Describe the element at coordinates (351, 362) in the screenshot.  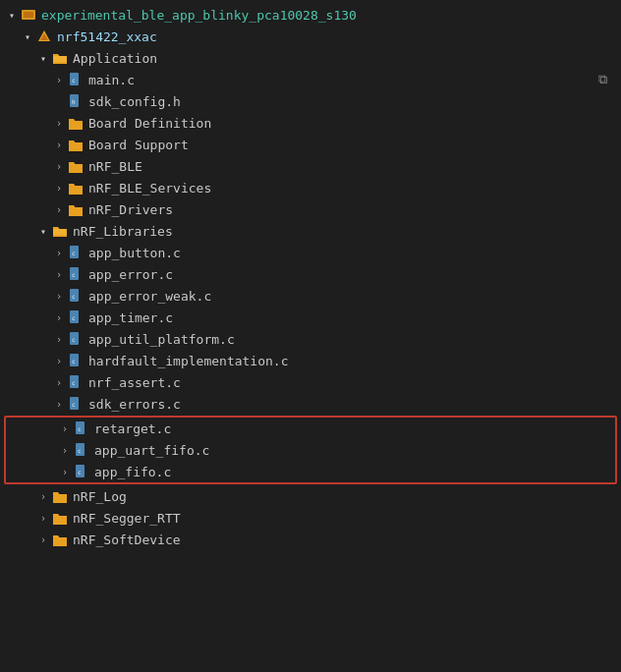
I see `item-label: hardfault_implementation.c` at that location.